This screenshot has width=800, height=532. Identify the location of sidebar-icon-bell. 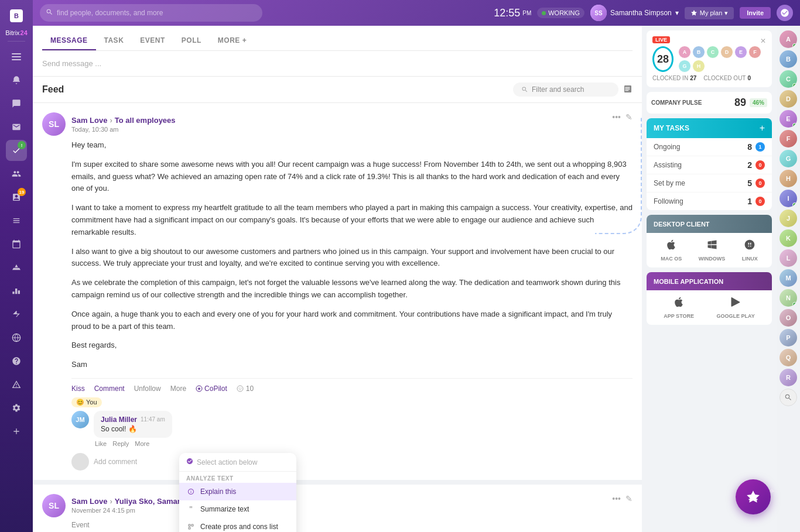
(16, 80).